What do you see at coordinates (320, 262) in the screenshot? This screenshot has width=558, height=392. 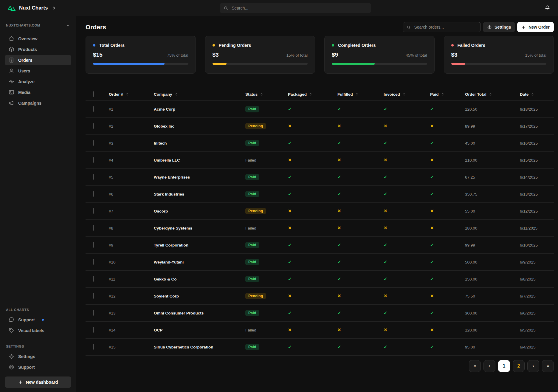 I see `table-row: #10 Weyland-Yutani Paid ✓ ✓ ✓ ✓ 500.00 6…` at bounding box center [320, 262].